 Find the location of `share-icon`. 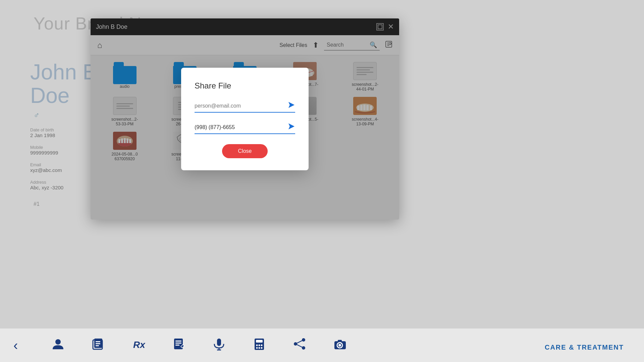

share-icon is located at coordinates (300, 345).